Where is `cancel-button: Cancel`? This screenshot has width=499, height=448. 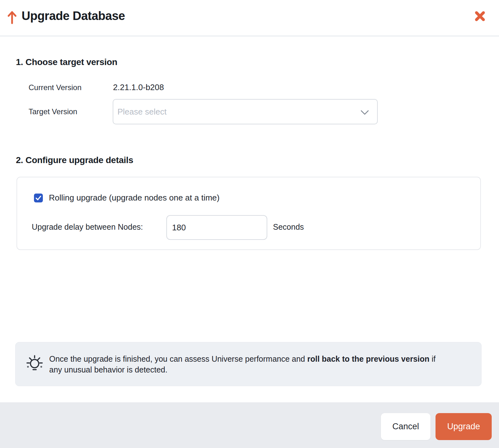 cancel-button: Cancel is located at coordinates (406, 426).